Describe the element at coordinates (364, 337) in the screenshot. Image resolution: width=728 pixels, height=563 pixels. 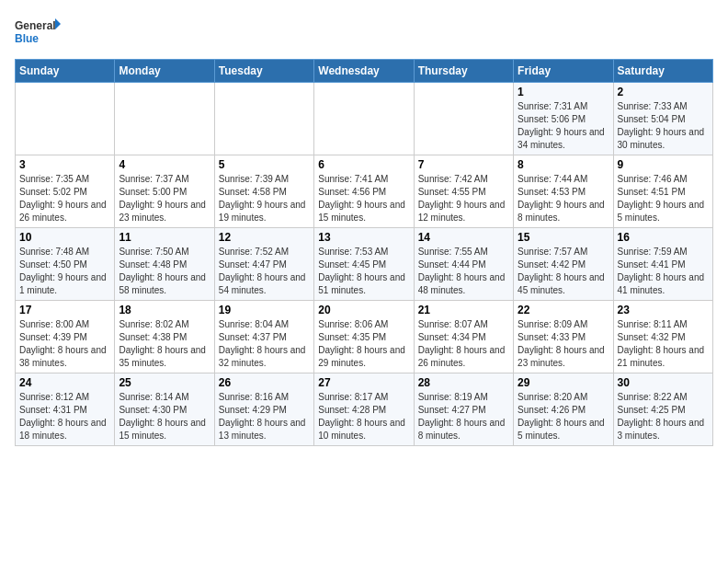
I see `calendar-week-row: 17Sunrise: 8:00 AM Sunset: 4:39 PM Dayli…` at that location.